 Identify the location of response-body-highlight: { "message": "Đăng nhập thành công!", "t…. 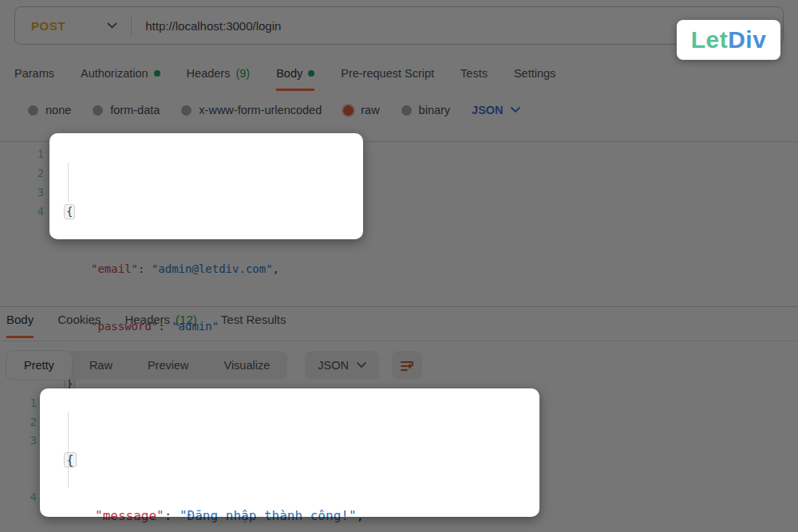
(302, 455).